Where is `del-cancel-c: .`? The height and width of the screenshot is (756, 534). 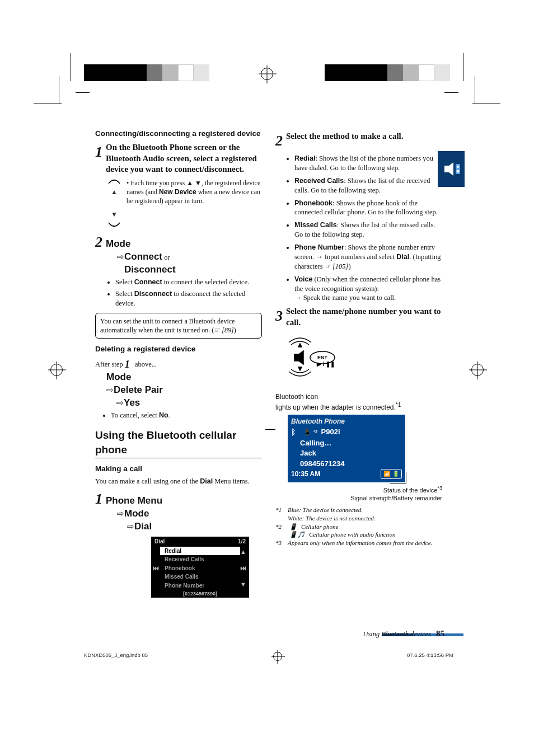 del-cancel-c: . is located at coordinates (169, 415).